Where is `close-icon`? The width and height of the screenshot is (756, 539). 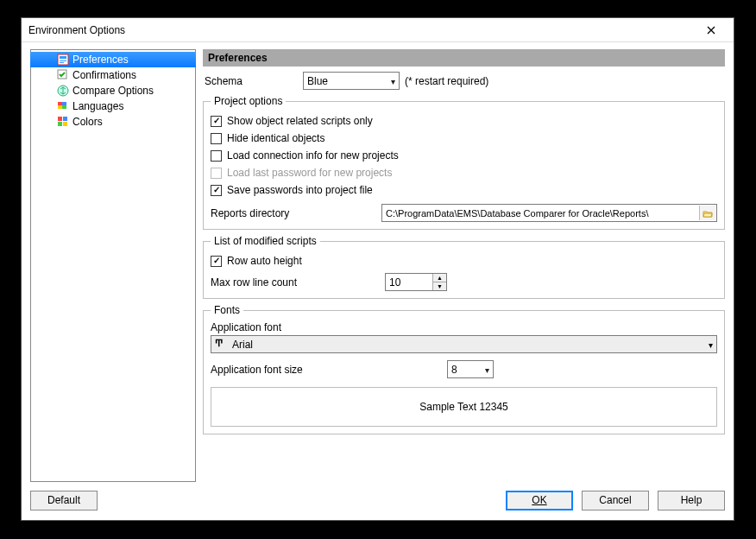 close-icon is located at coordinates (711, 30).